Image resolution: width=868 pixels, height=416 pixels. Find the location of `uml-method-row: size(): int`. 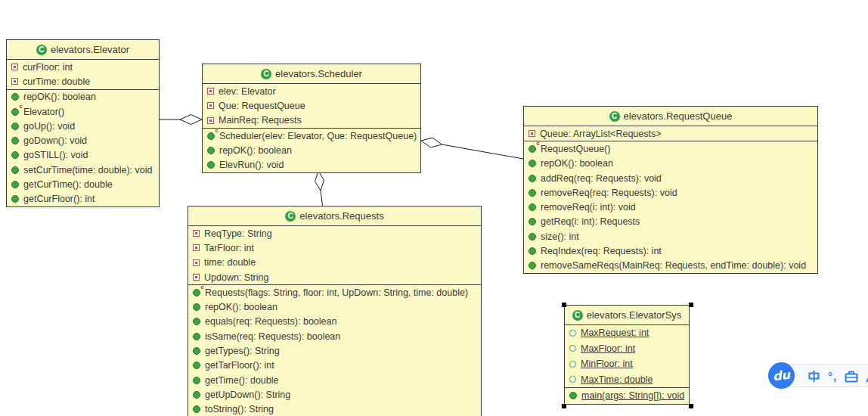

uml-method-row: size(): int is located at coordinates (671, 236).